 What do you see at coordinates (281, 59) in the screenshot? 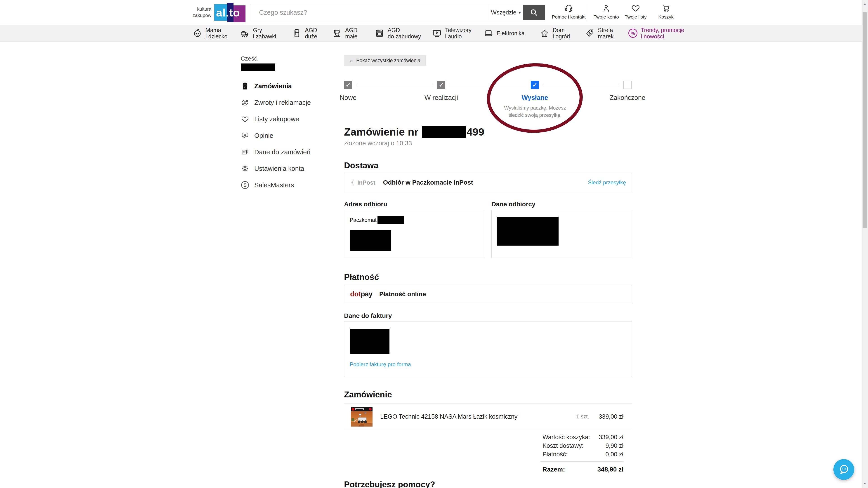
I see `greeting: Cześć,` at bounding box center [281, 59].